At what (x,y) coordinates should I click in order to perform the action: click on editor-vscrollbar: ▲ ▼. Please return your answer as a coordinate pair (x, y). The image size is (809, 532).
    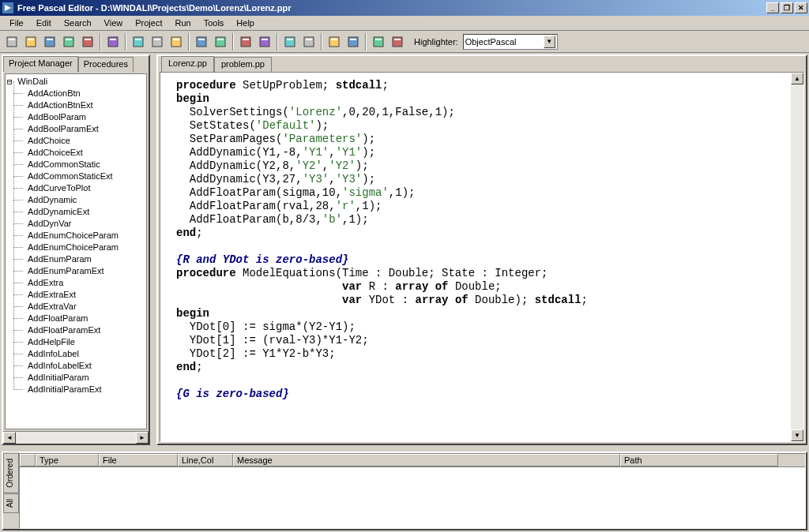
    Looking at the image, I should click on (797, 257).